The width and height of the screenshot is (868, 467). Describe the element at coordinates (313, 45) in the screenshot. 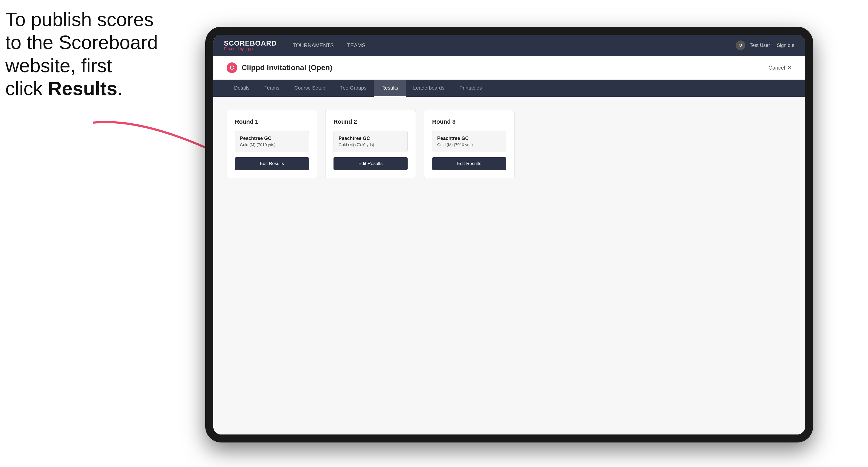

I see `nav-tournaments: TOURNAMENTS` at that location.